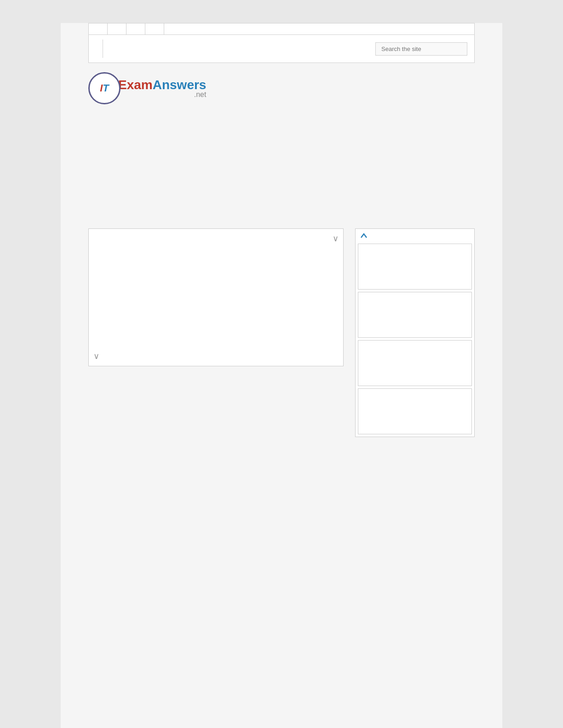 The height and width of the screenshot is (728, 563). Describe the element at coordinates (179, 85) in the screenshot. I see `logo-answers-word: Answers` at that location.